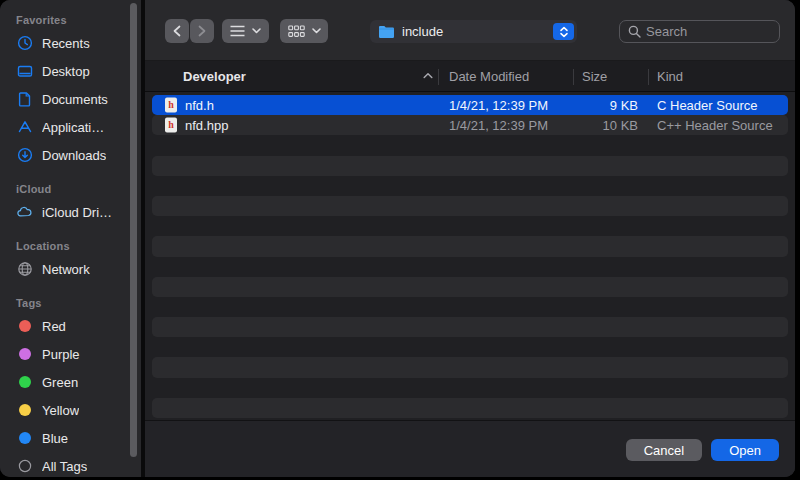  I want to click on file-kind: C++ Header Source, so click(715, 126).